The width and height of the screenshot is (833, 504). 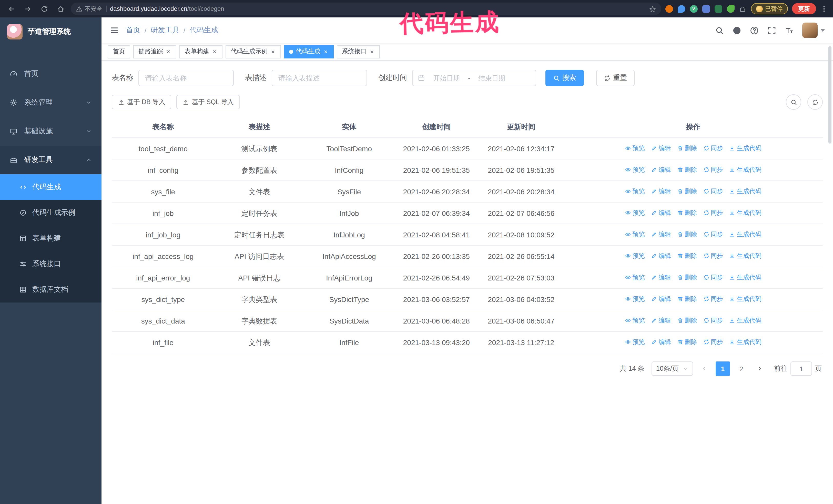 I want to click on prev-page-button, so click(x=705, y=368).